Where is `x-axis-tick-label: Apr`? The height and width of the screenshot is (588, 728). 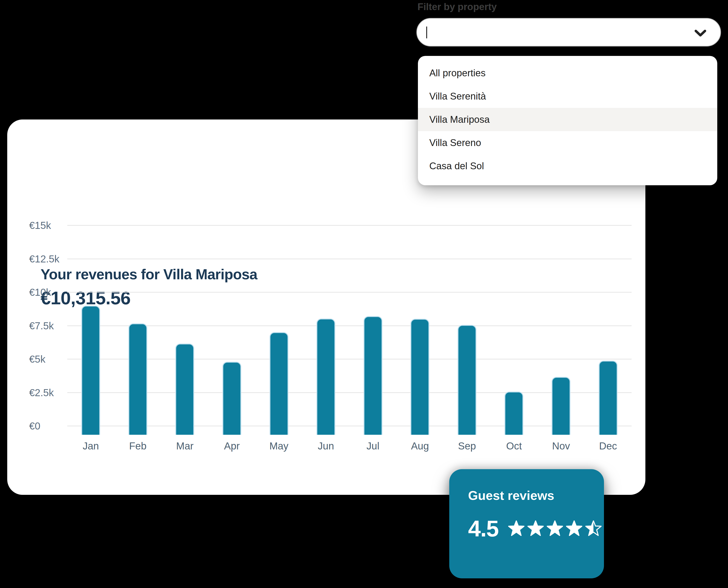 x-axis-tick-label: Apr is located at coordinates (232, 446).